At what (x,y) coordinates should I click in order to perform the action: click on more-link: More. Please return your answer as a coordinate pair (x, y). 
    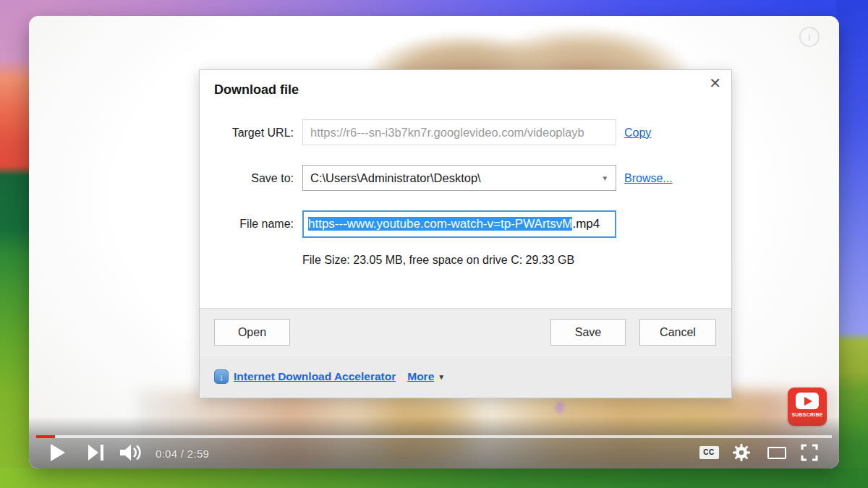
    Looking at the image, I should click on (421, 377).